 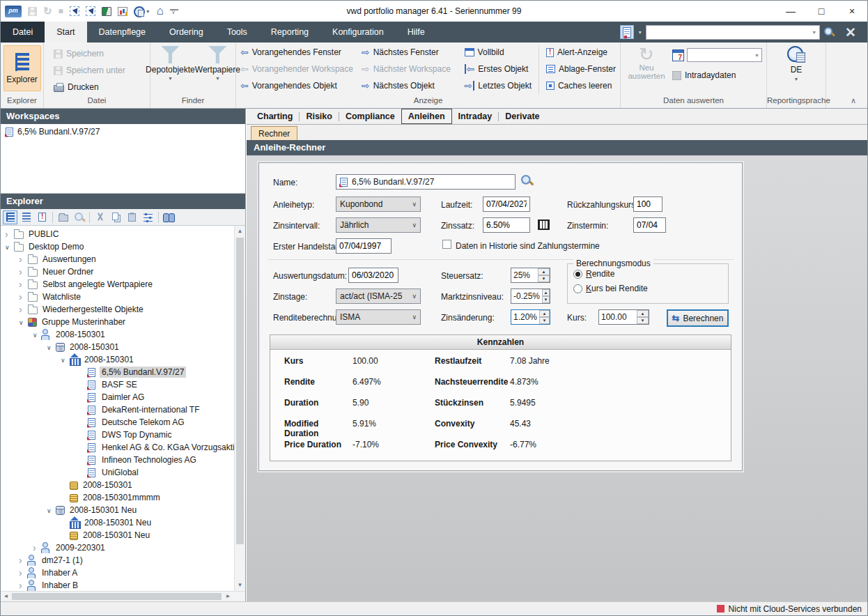 I want to click on next-object-button: ⇨ Nächstes Objekt, so click(x=409, y=86).